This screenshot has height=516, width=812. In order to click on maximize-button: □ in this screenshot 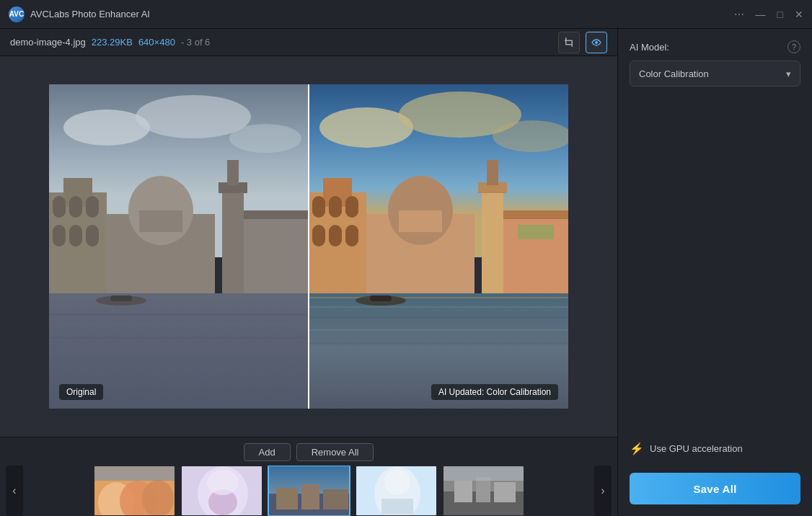, I will do `click(780, 14)`.